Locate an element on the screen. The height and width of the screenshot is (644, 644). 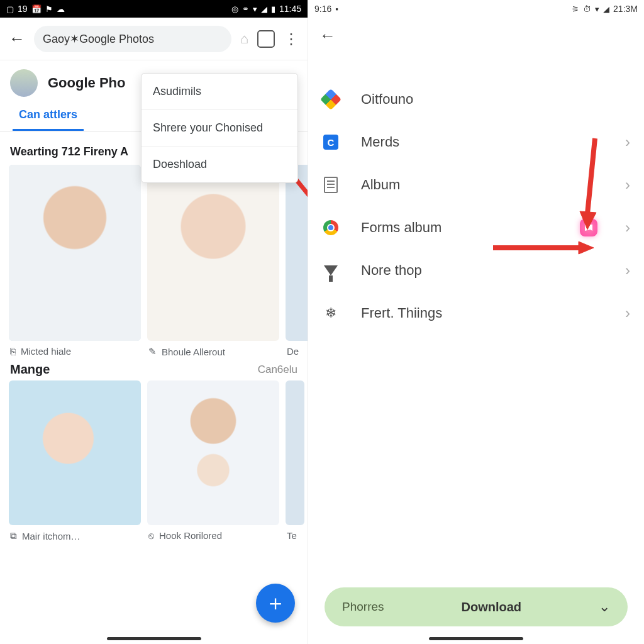
photo-grid-1: ⎘Micted hiale ✎Bhoule Allerout De is located at coordinates (153, 264).